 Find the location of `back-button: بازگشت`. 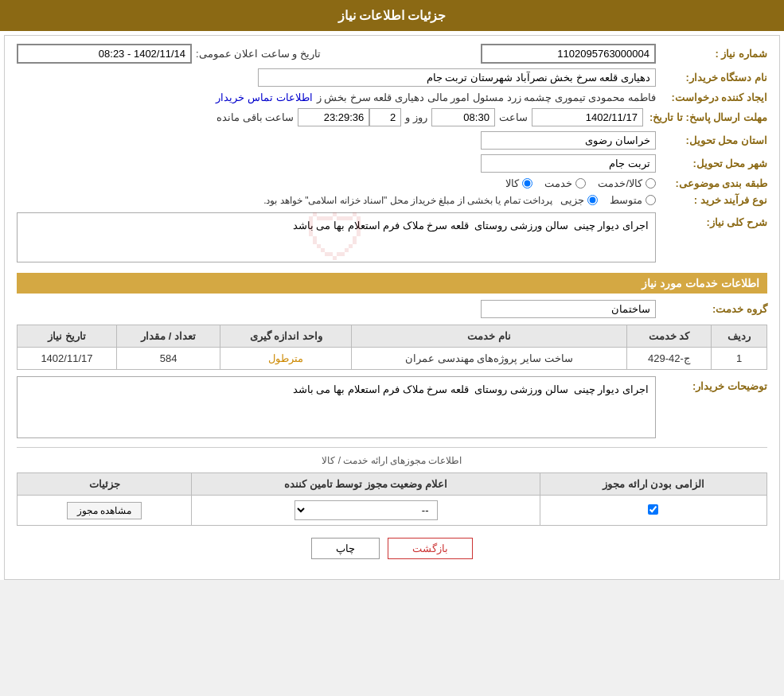

back-button: بازگشت is located at coordinates (430, 549).